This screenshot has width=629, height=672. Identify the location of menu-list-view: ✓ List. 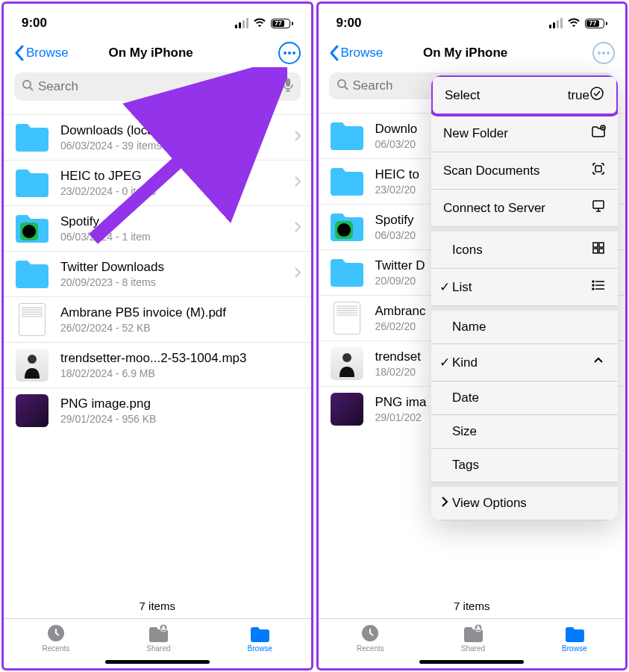
(525, 287).